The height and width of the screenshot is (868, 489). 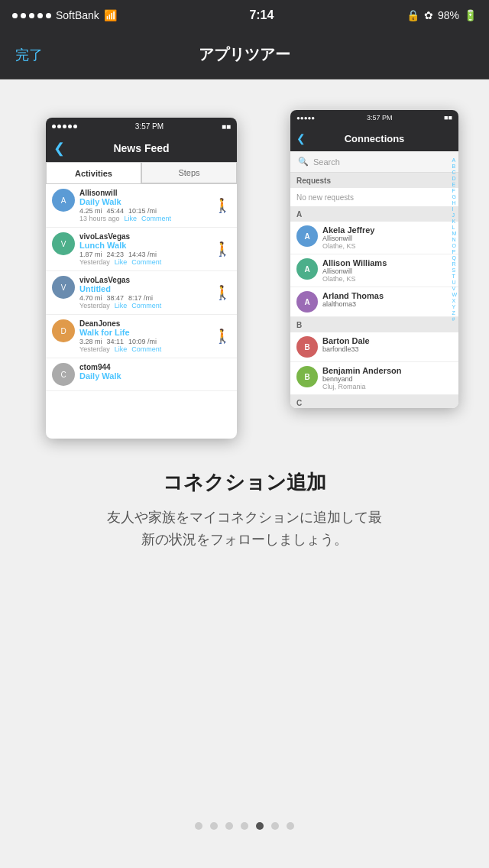 What do you see at coordinates (387, 296) in the screenshot?
I see `conn-name: Arland Thomas` at bounding box center [387, 296].